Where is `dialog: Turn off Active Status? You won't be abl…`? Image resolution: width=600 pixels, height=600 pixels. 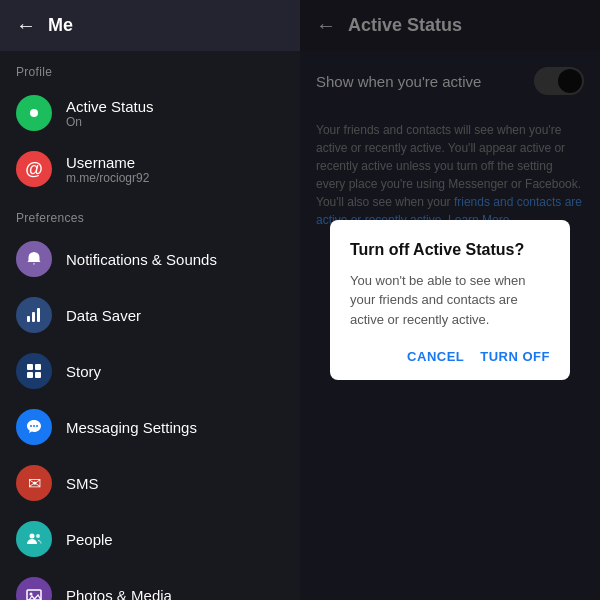 dialog: Turn off Active Status? You won't be abl… is located at coordinates (450, 300).